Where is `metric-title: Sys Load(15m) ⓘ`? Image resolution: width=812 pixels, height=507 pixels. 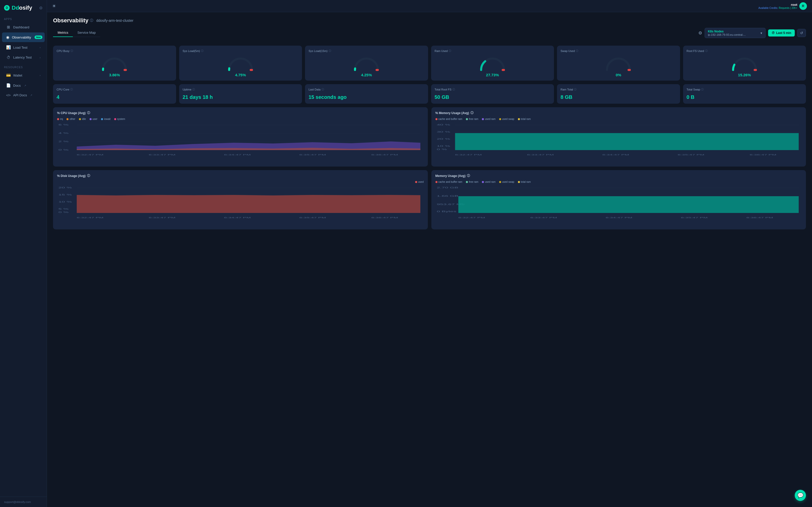
metric-title: Sys Load(15m) ⓘ is located at coordinates (320, 51).